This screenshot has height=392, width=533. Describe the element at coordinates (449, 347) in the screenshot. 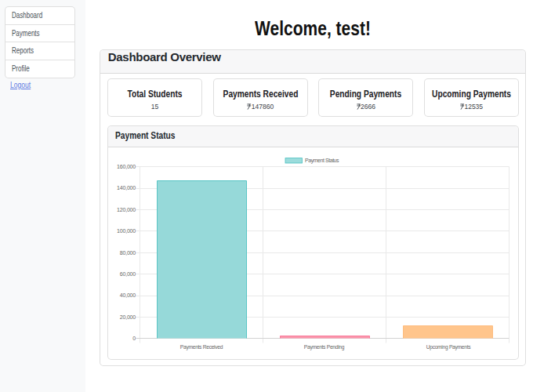

I see `svg-text: Upcoming Payments` at that location.